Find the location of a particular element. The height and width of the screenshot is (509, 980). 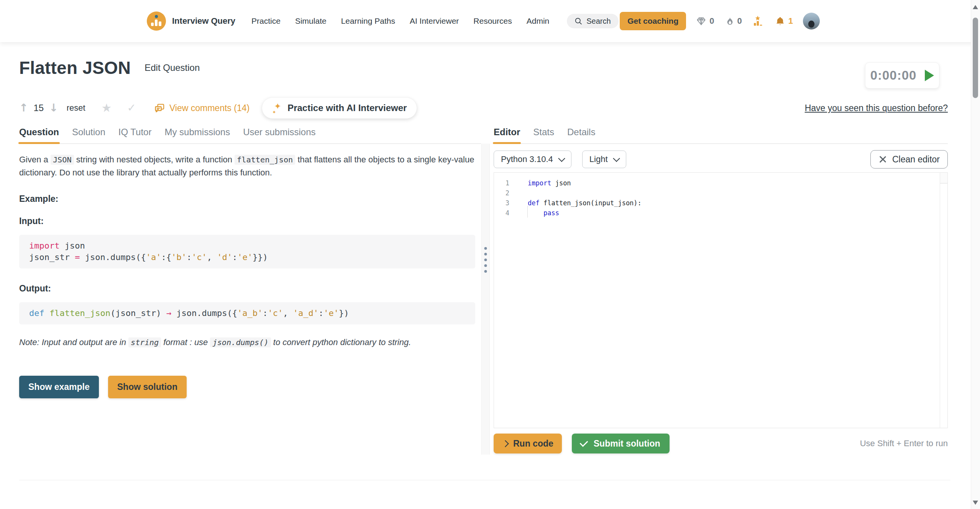

get-coaching-button: Get coaching is located at coordinates (653, 21).